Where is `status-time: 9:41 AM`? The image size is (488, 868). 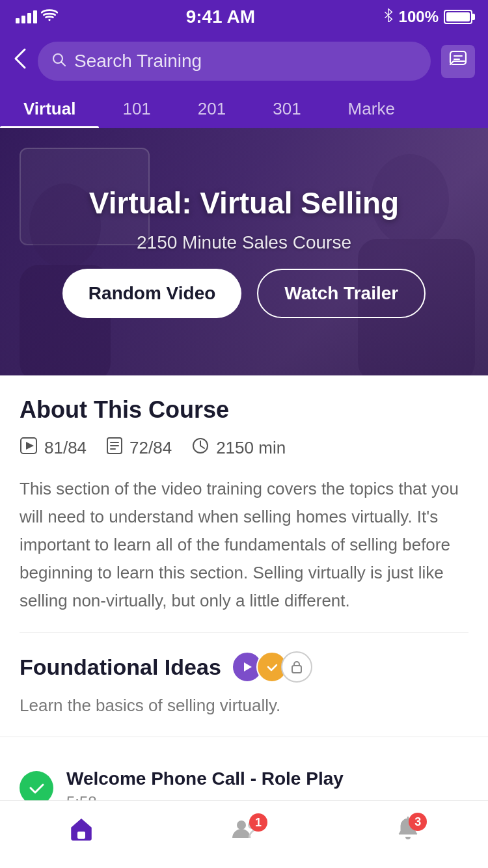
status-time: 9:41 AM is located at coordinates (221, 17).